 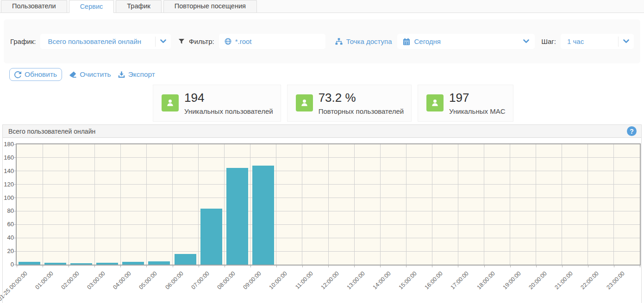 I want to click on stat-card-repeat-users: 73.2 % Повторных пользователей, so click(x=349, y=103).